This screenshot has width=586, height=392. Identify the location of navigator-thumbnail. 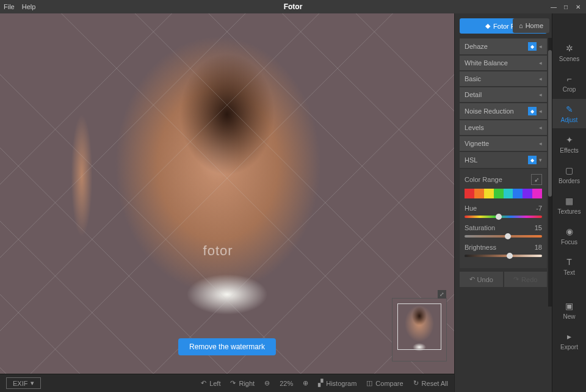
(419, 330).